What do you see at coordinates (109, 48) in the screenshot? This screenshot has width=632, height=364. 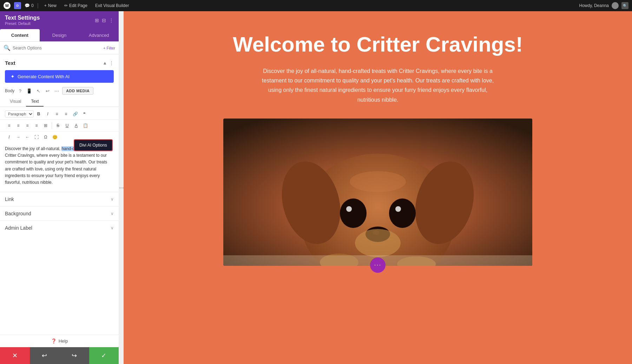 I see `filter-button: + Filter` at bounding box center [109, 48].